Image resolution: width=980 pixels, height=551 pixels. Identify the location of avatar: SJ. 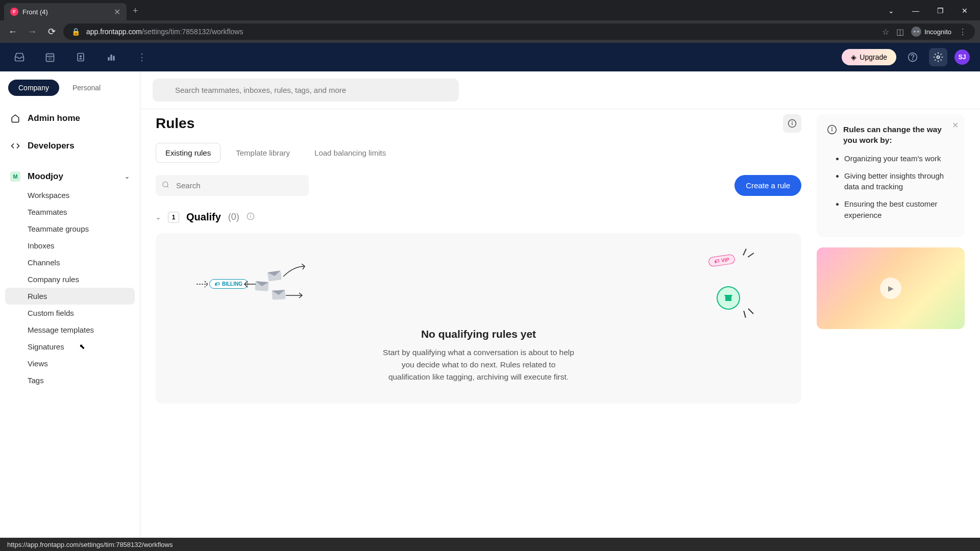
(962, 57).